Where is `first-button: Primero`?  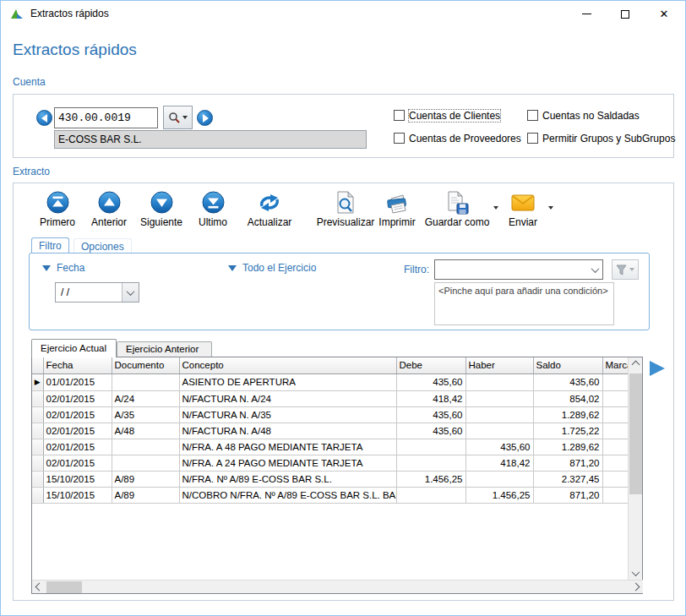 first-button: Primero is located at coordinates (57, 211).